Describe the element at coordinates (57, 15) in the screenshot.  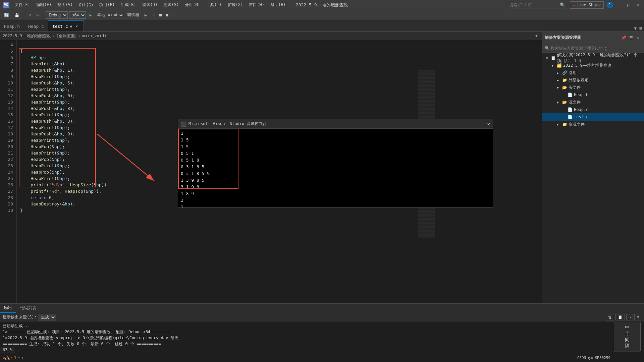
I see `config-select: Debug` at that location.